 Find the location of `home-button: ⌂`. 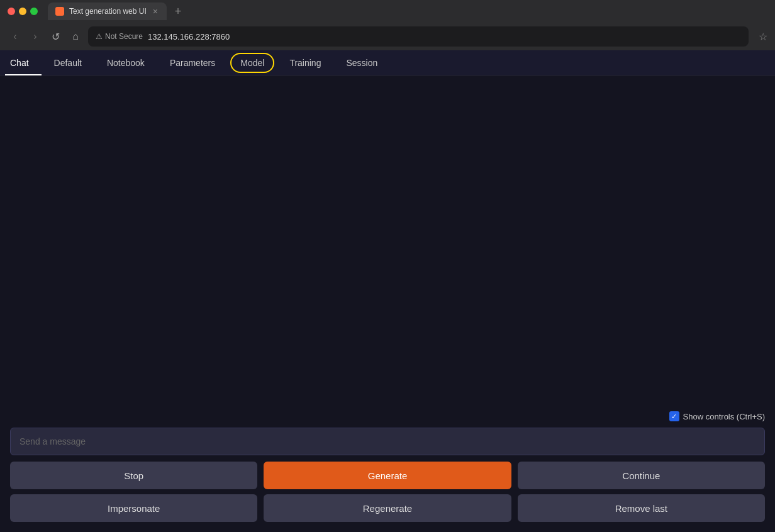

home-button: ⌂ is located at coordinates (75, 36).